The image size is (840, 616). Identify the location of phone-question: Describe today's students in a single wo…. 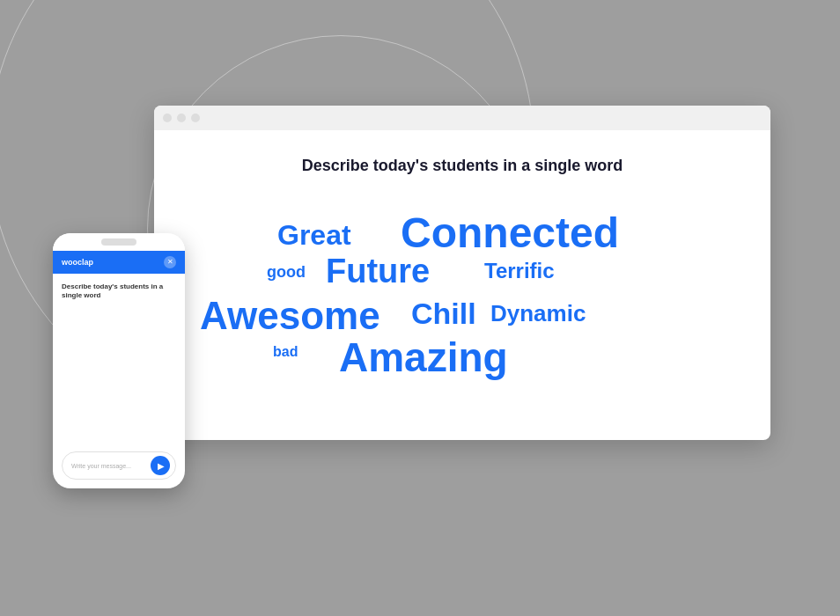
(119, 292).